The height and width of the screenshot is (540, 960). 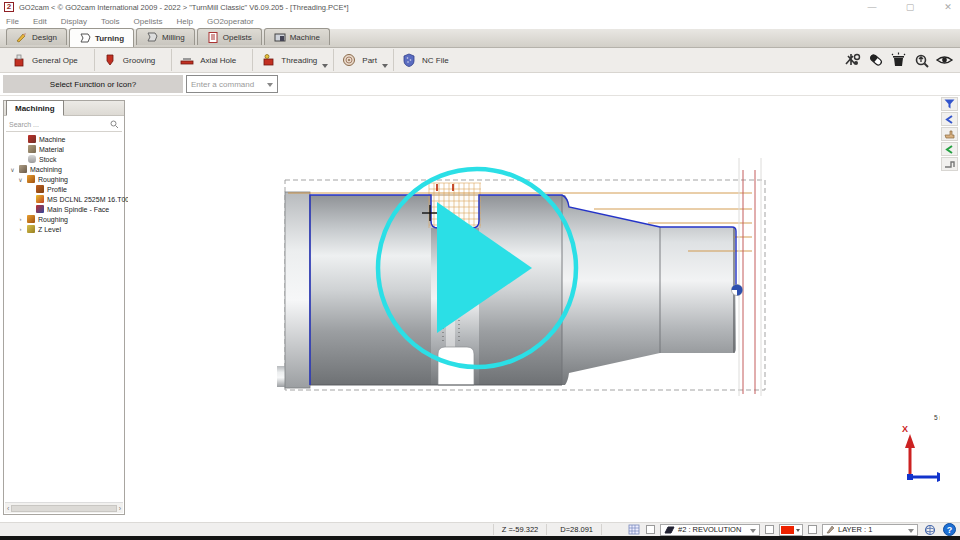 What do you see at coordinates (213, 38) in the screenshot?
I see `list-doc-icon` at bounding box center [213, 38].